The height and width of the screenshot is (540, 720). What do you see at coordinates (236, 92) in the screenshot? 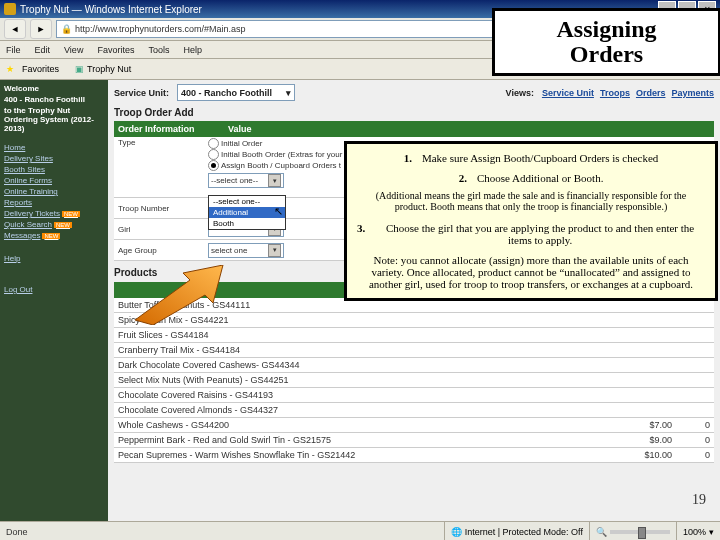
I see `service-unit-select: 400 - Rancho Foothill▾` at bounding box center [236, 92].